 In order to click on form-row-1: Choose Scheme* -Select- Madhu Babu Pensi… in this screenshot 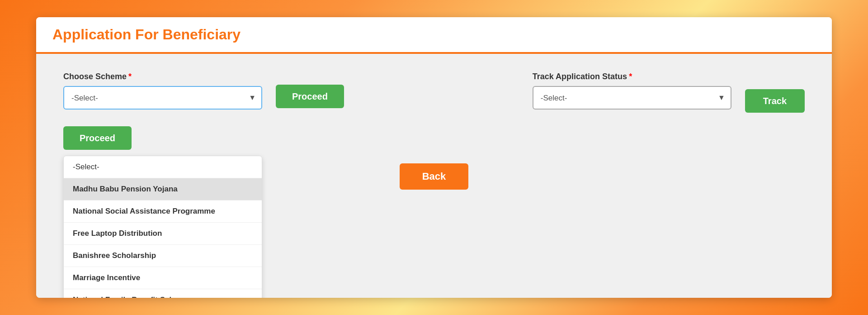, I will do `click(434, 92)`.